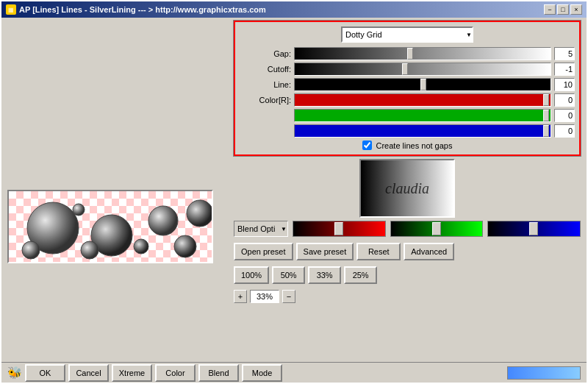  I want to click on checkbox-row: Create lines not gaps, so click(407, 146).